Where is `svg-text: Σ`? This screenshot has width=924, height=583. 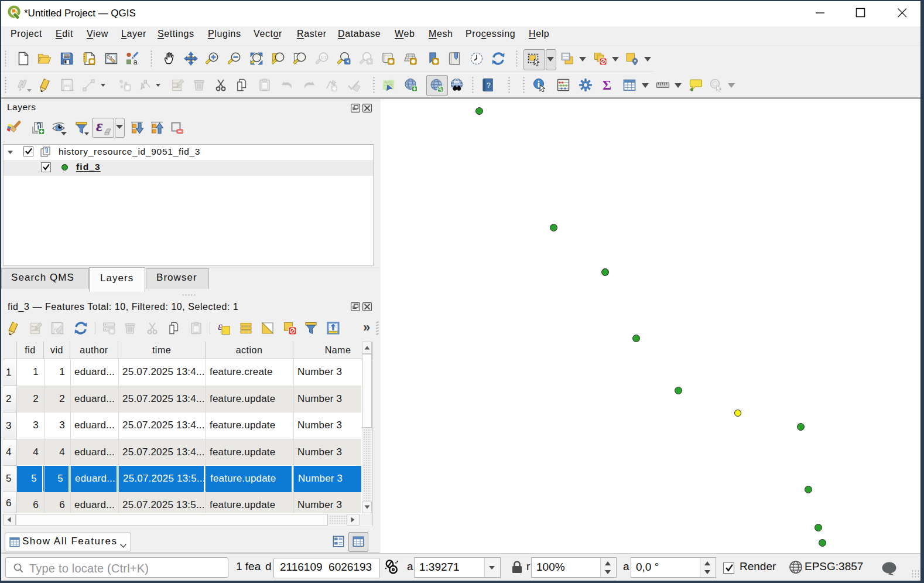 svg-text: Σ is located at coordinates (607, 85).